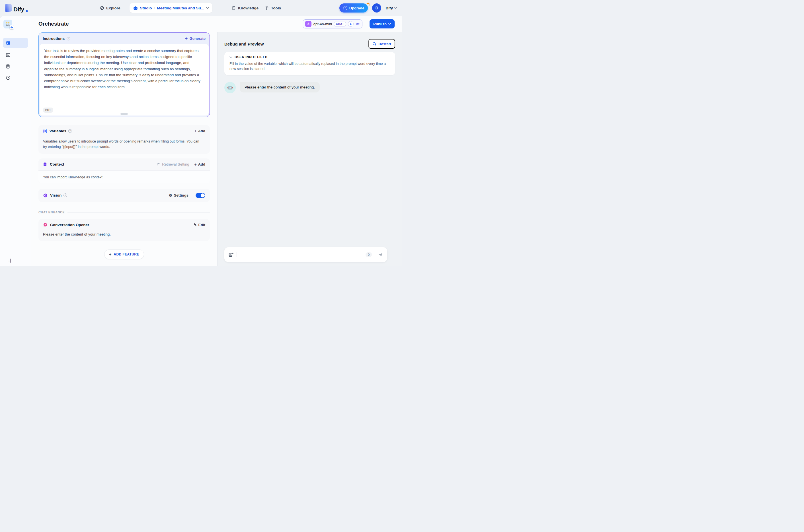 The width and height of the screenshot is (804, 532). What do you see at coordinates (179, 195) in the screenshot?
I see `vision-settings-button: ⚙ Settings` at bounding box center [179, 195].